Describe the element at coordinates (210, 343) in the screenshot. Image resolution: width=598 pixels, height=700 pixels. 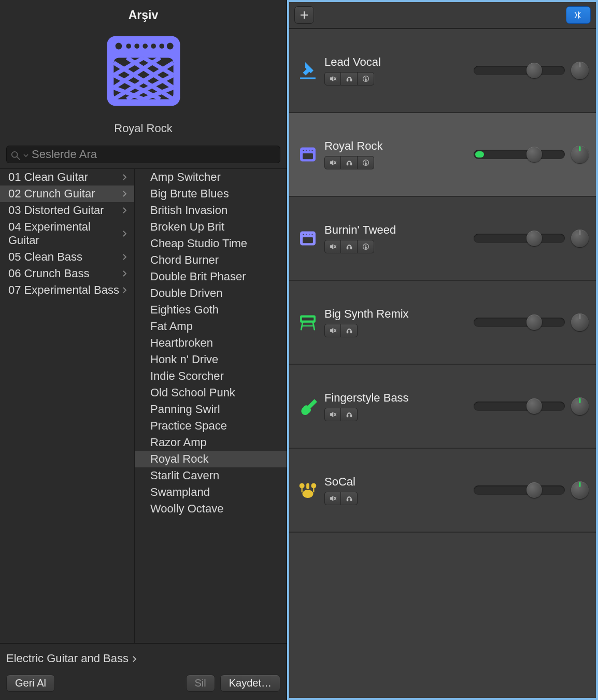
I see `preset-row: Heartbroken` at that location.